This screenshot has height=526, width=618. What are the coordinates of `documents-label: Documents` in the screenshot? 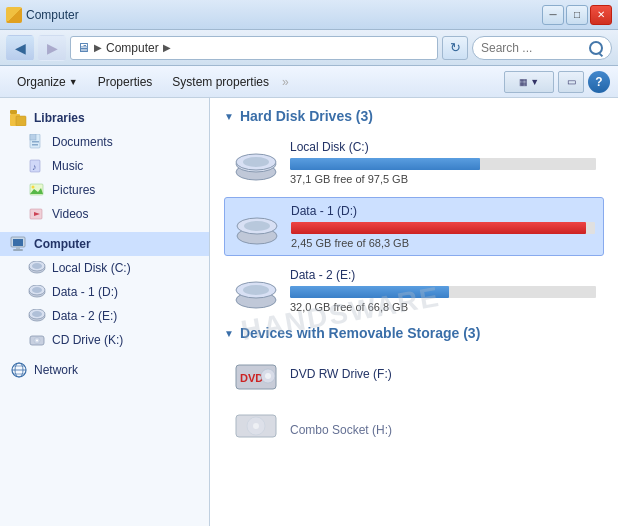 It's located at (82, 142).